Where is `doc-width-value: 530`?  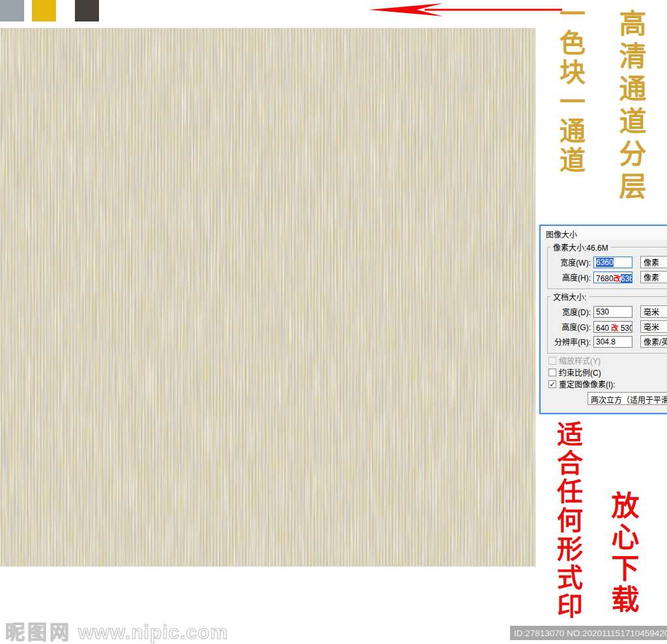 doc-width-value: 530 is located at coordinates (603, 312).